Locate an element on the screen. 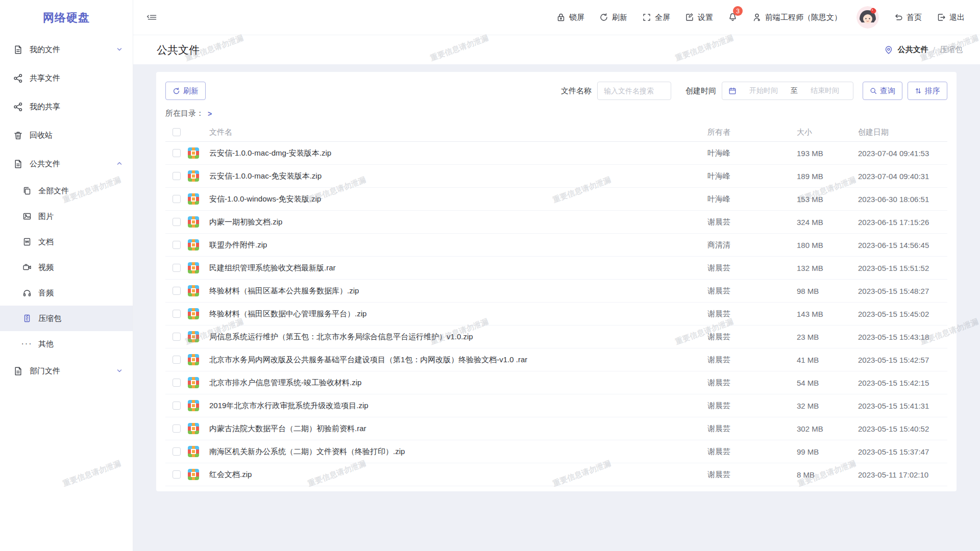 This screenshot has width=980, height=551. end-date-placeholder: 结束时间 is located at coordinates (825, 91).